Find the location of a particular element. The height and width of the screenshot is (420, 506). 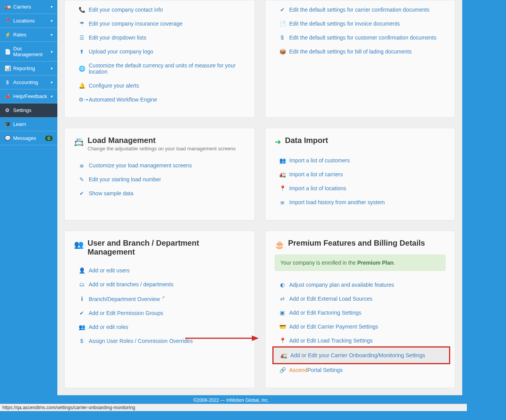

link-permission-groups: ✔Add or Edit Permission Groups is located at coordinates (162, 313).